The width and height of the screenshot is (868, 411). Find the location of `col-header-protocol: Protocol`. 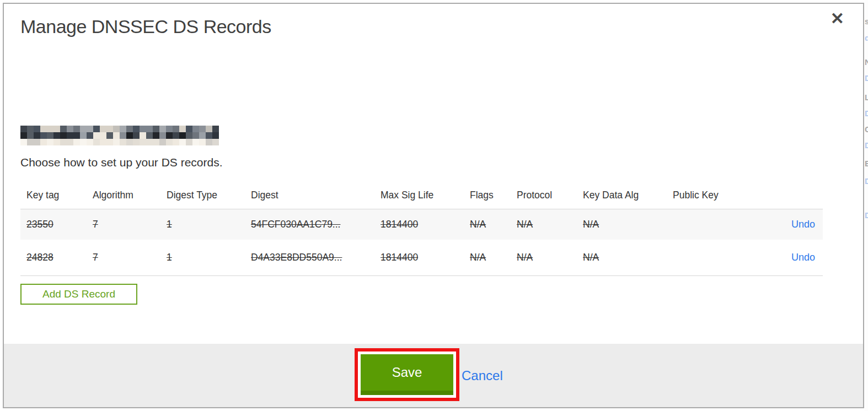

col-header-protocol: Protocol is located at coordinates (550, 195).